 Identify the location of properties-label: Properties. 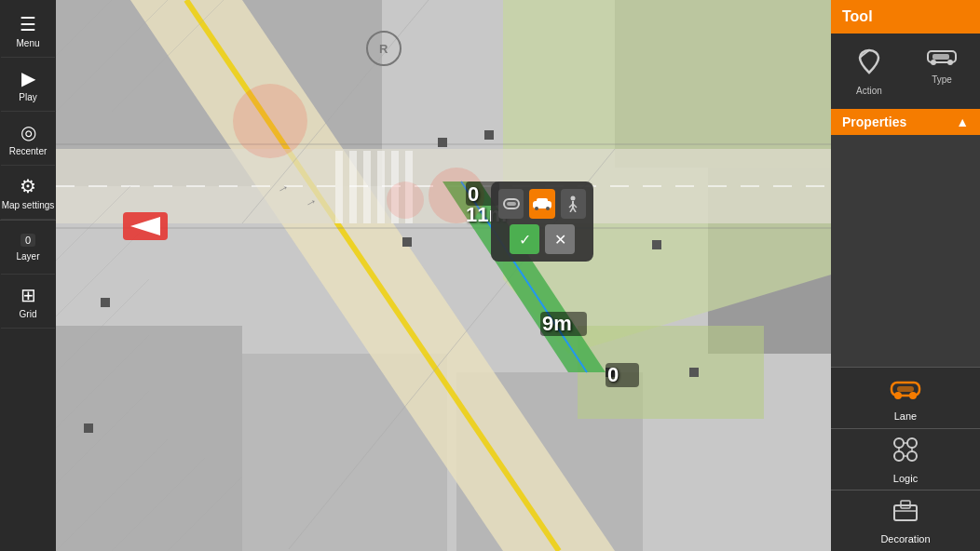
(874, 122).